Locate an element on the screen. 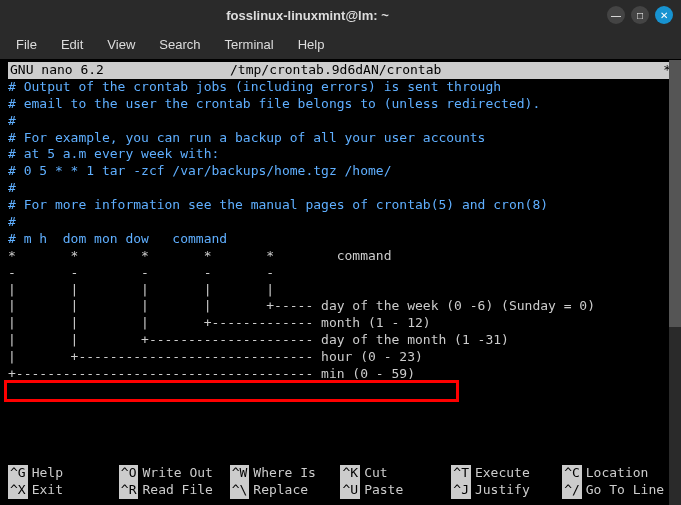 This screenshot has width=681, height=505. editor-line: | +------------------------------ hour (… is located at coordinates (340, 358).